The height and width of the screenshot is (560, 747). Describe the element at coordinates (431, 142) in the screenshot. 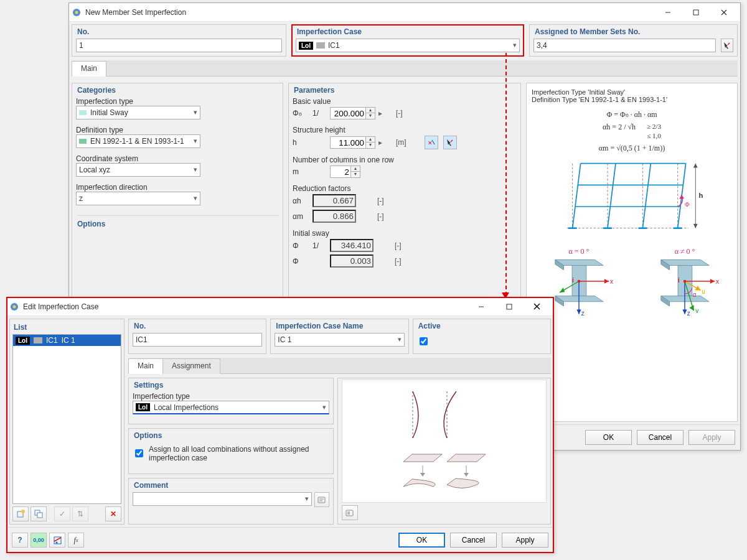

I see `pick-height-icon: ✕` at that location.